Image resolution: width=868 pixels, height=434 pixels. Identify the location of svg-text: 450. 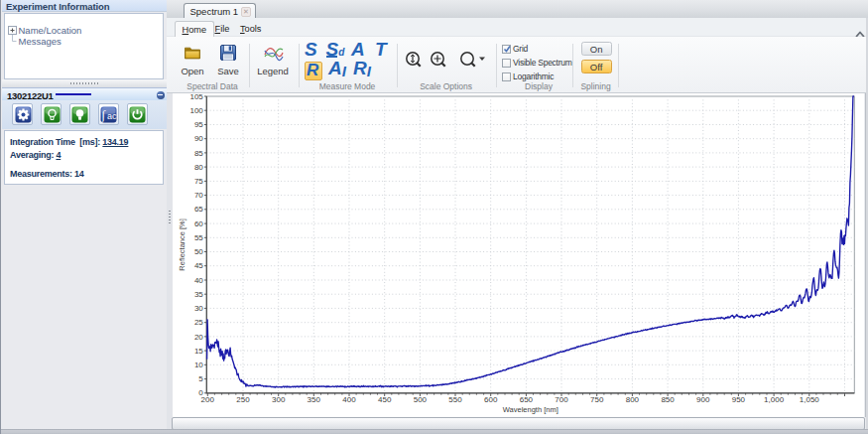
(385, 399).